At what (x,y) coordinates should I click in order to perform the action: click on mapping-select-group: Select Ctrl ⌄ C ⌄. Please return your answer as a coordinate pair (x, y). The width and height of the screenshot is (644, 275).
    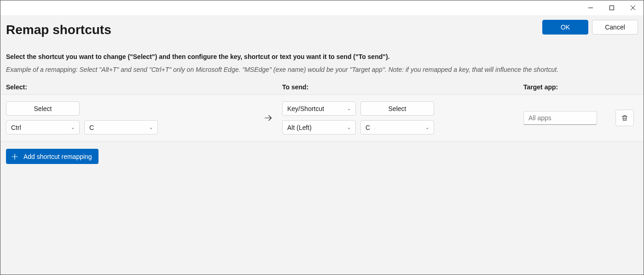
    Looking at the image, I should click on (130, 118).